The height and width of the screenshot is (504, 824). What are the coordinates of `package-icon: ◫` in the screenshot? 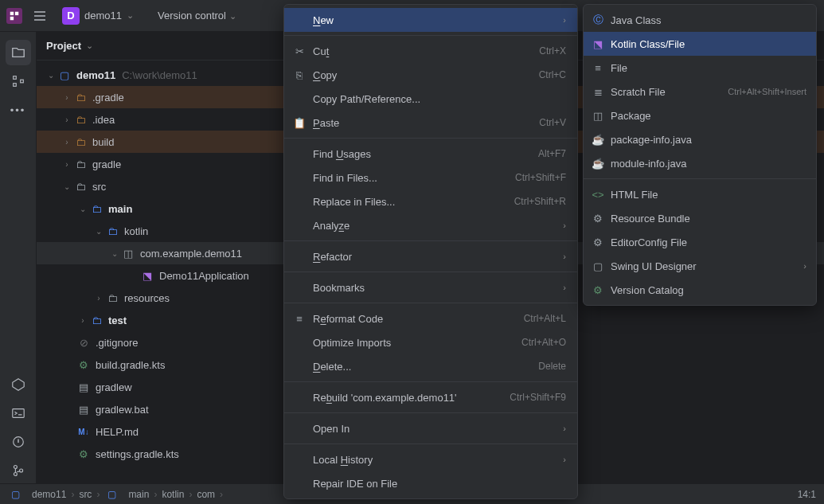 It's located at (598, 116).